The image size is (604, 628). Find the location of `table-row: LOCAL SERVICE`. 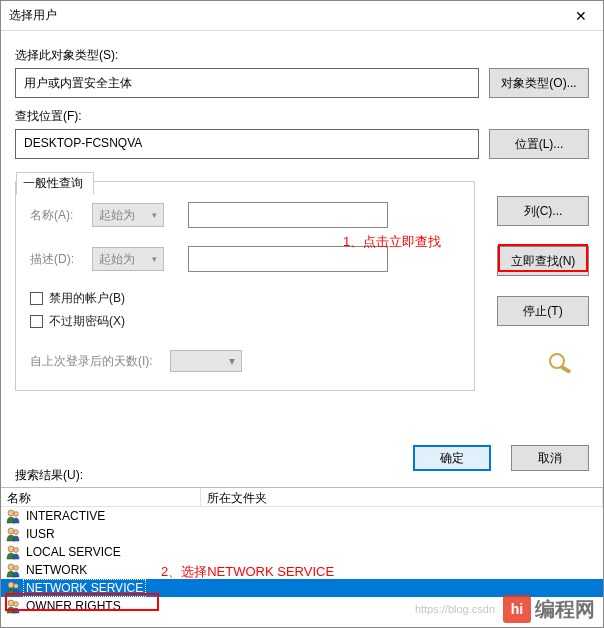

table-row: LOCAL SERVICE is located at coordinates (302, 552).